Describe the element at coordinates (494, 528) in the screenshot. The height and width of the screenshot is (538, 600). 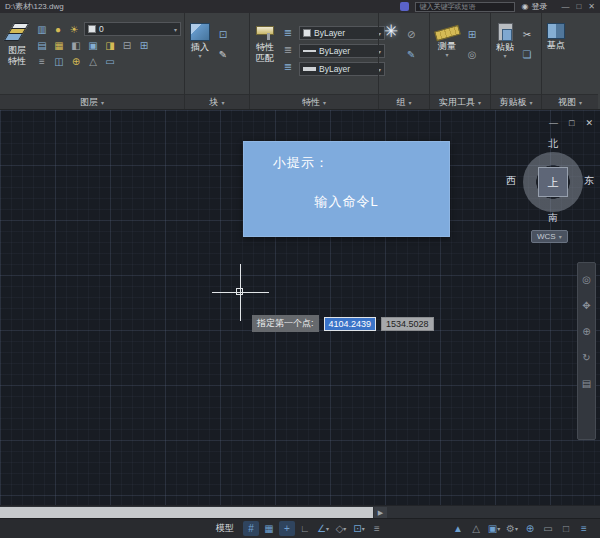
I see `annotation-scale-icon: ▣▾` at that location.